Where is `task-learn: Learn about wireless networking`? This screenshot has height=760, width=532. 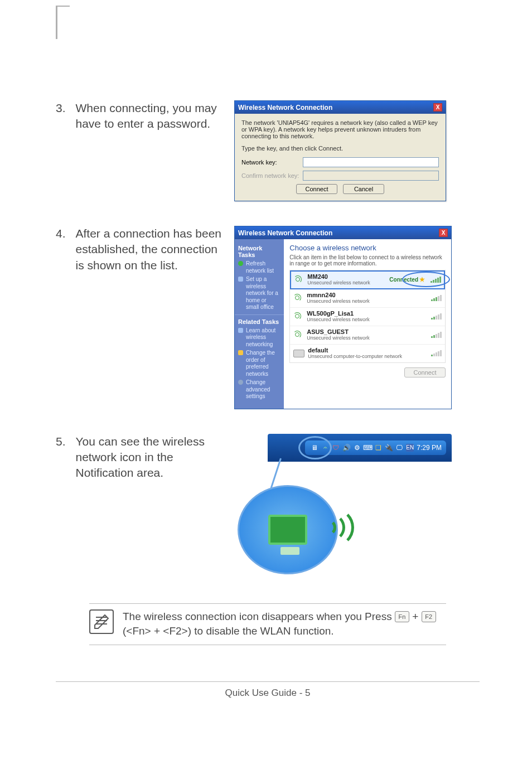
task-learn: Learn about wireless networking is located at coordinates (259, 338).